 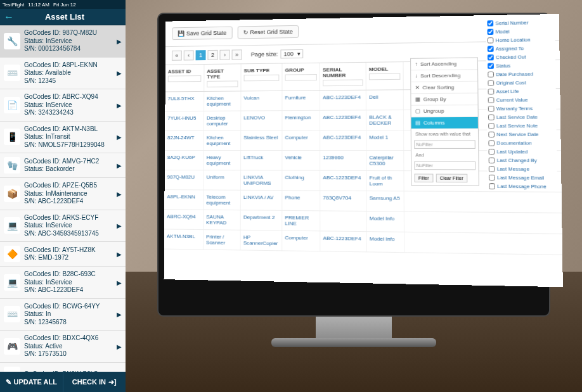 What do you see at coordinates (444, 76) in the screenshot?
I see `sort-descending-item: ↓Sort Descending` at bounding box center [444, 76].